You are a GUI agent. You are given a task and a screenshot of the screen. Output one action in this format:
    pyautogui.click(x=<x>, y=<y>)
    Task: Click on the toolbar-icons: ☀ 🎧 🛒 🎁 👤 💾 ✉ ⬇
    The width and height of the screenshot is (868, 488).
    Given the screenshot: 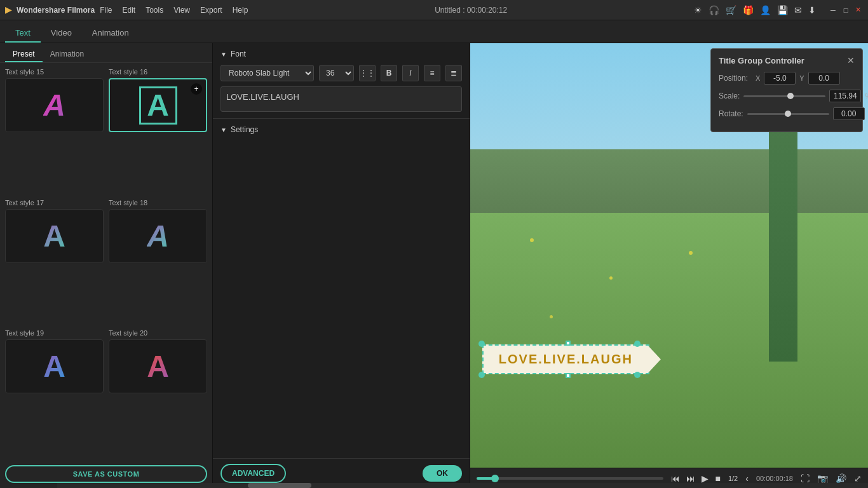 What is the action you would take?
    pyautogui.click(x=755, y=10)
    